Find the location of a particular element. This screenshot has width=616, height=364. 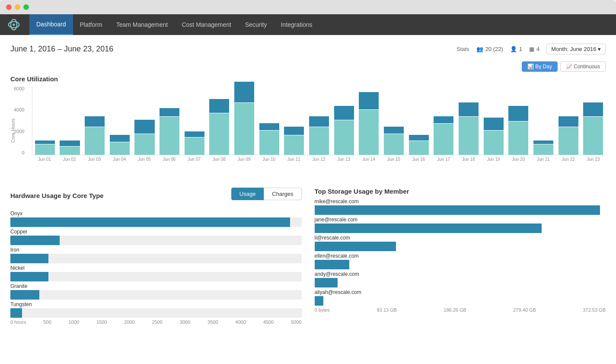

storage-bar-row: aliyah@rescale.com is located at coordinates (460, 297).